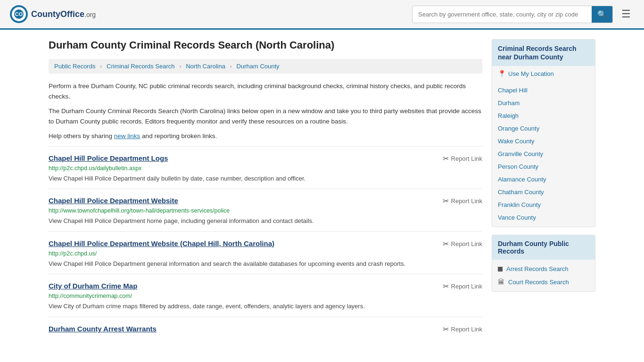  What do you see at coordinates (544, 218) in the screenshot?
I see `list-item: Vance County` at bounding box center [544, 218].